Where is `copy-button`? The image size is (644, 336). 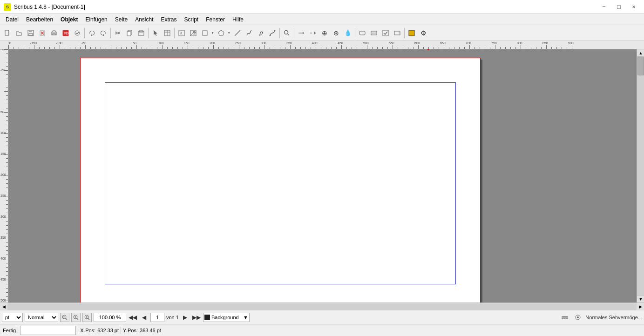
copy-button is located at coordinates (129, 33).